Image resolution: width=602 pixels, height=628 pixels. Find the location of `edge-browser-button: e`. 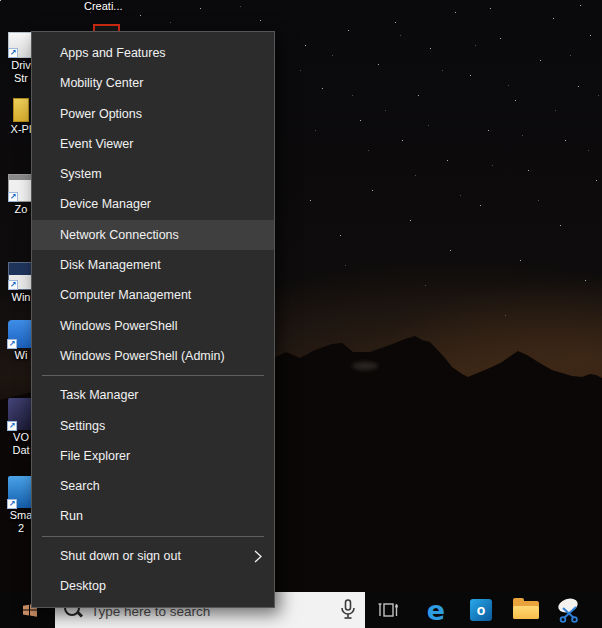

edge-browser-button: e is located at coordinates (436, 610).